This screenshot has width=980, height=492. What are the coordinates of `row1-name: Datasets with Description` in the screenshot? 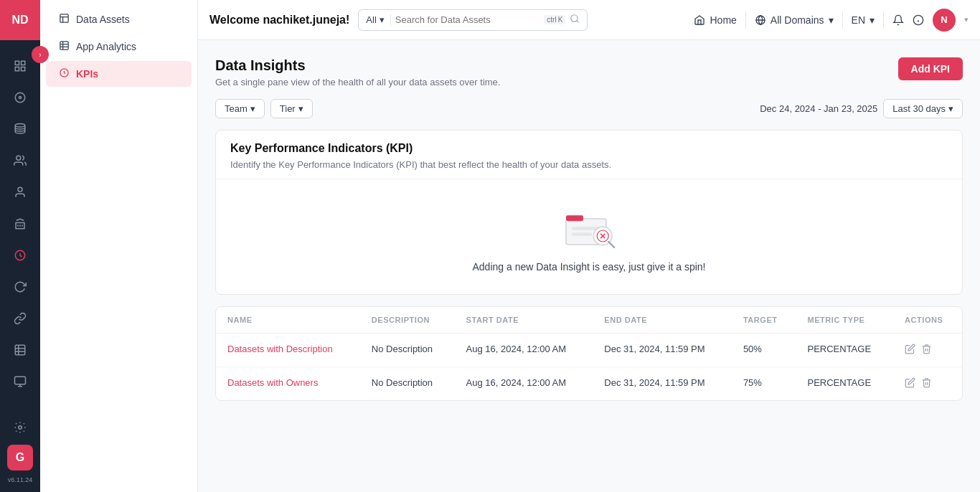 It's located at (288, 350).